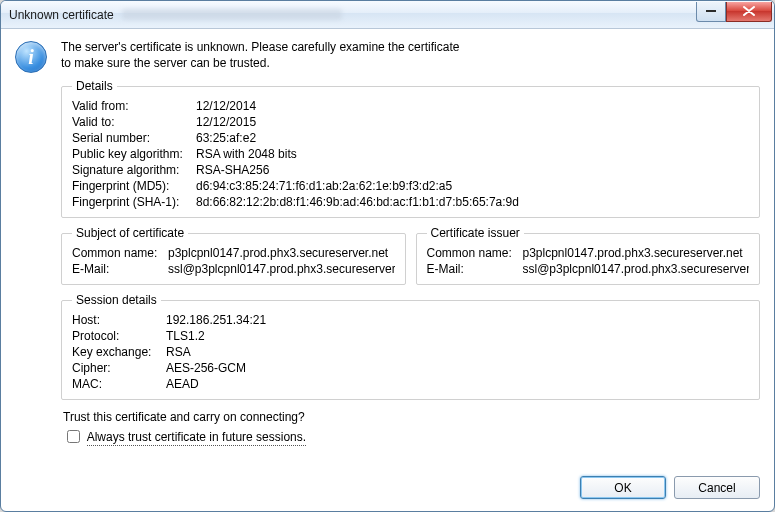 The image size is (775, 512). I want to click on window-controls, so click(734, 12).